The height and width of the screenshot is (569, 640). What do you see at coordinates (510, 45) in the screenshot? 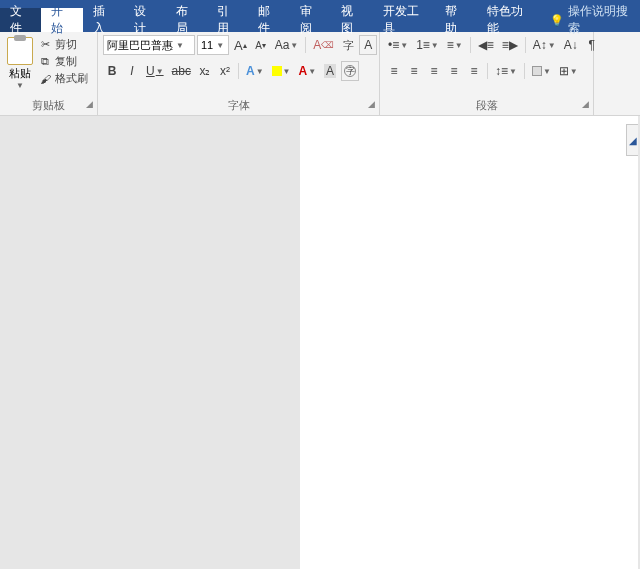
I see `increase-indent-button: ≡▶` at bounding box center [510, 45].